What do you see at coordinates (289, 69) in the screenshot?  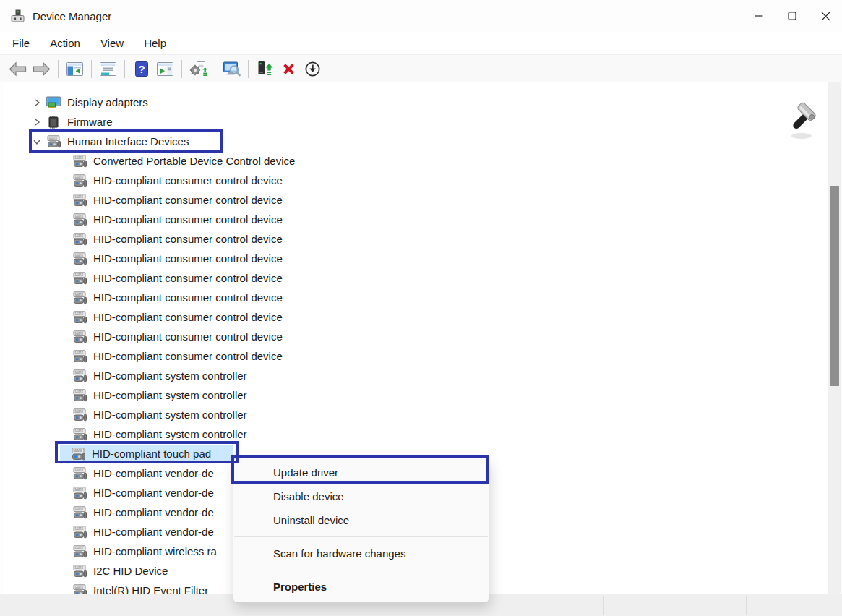 I see `uninstall-device-button` at bounding box center [289, 69].